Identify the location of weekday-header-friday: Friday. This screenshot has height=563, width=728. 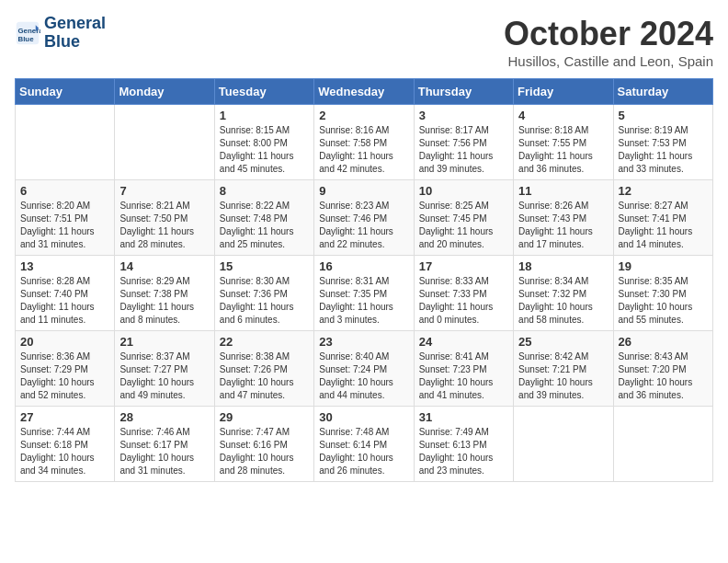
(563, 92).